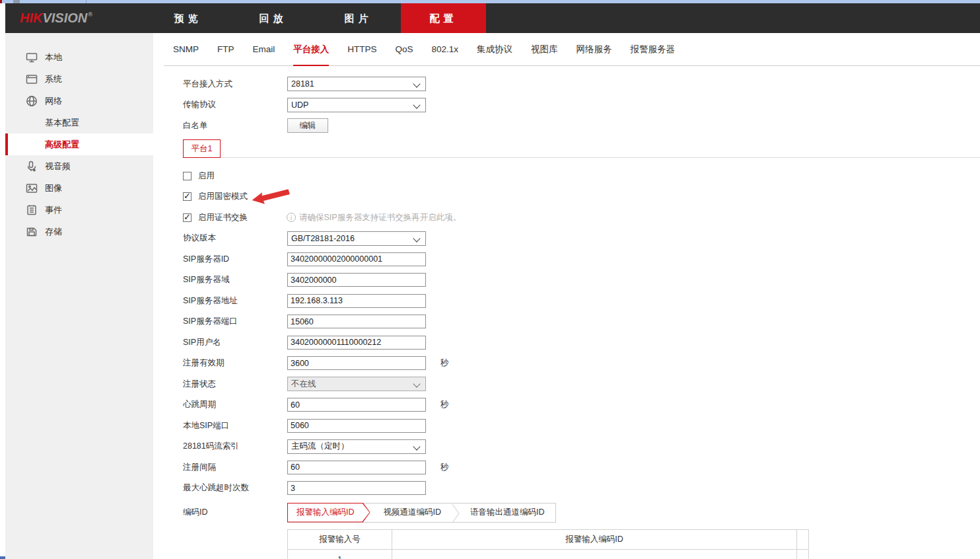 This screenshot has height=559, width=980. I want to click on tab-alarm-server: 报警服务器, so click(653, 50).